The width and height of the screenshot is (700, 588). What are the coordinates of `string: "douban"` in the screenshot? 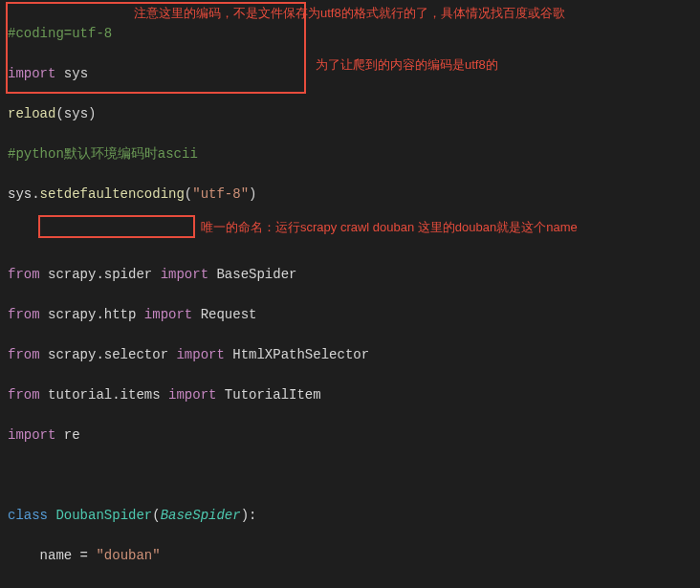 It's located at (128, 555).